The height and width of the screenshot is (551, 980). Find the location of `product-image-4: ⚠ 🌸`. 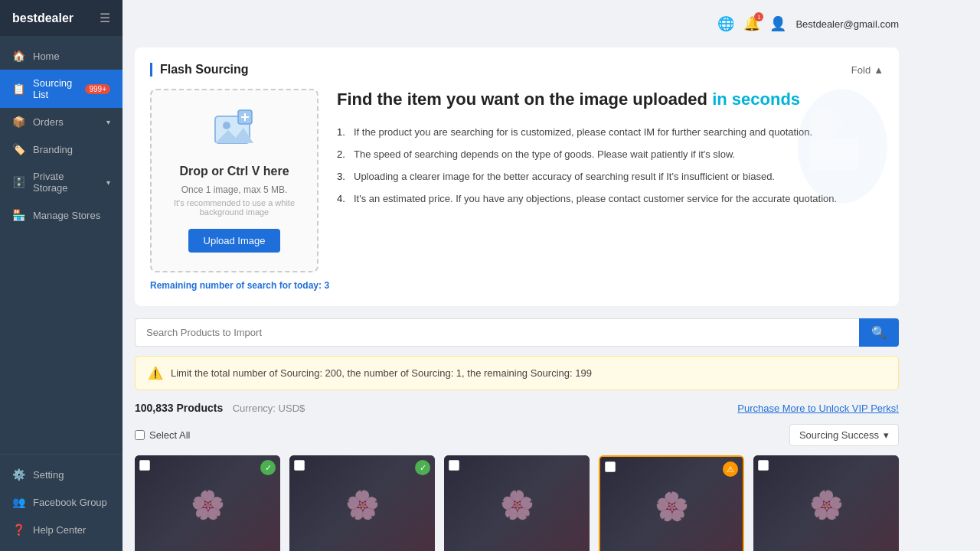

product-image-4: ⚠ 🌸 is located at coordinates (671, 504).